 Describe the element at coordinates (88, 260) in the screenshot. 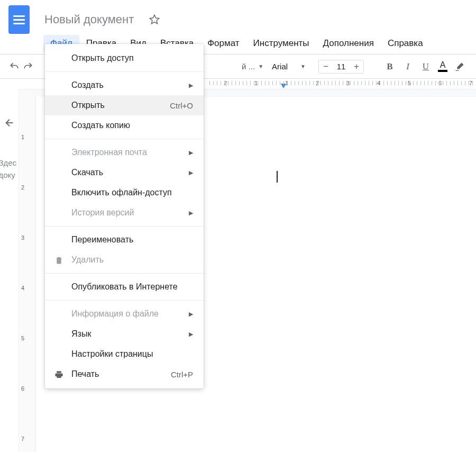

I see `menu-item-label: Удалить` at that location.